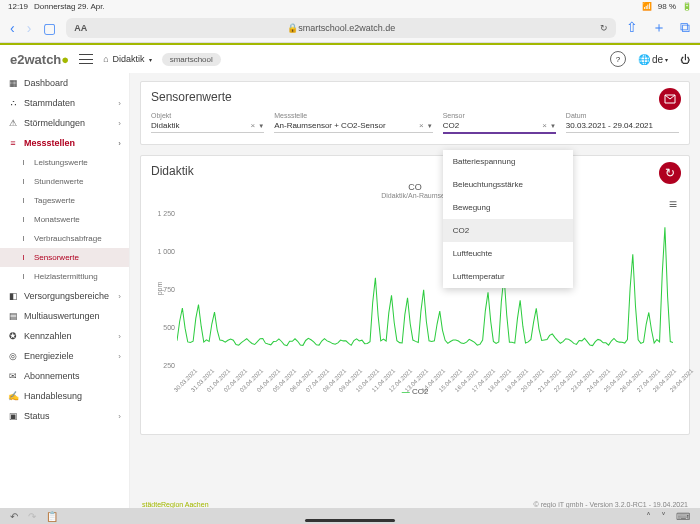 This screenshot has height=524, width=700. I want to click on sidebar-icon: ◧, so click(13, 296).